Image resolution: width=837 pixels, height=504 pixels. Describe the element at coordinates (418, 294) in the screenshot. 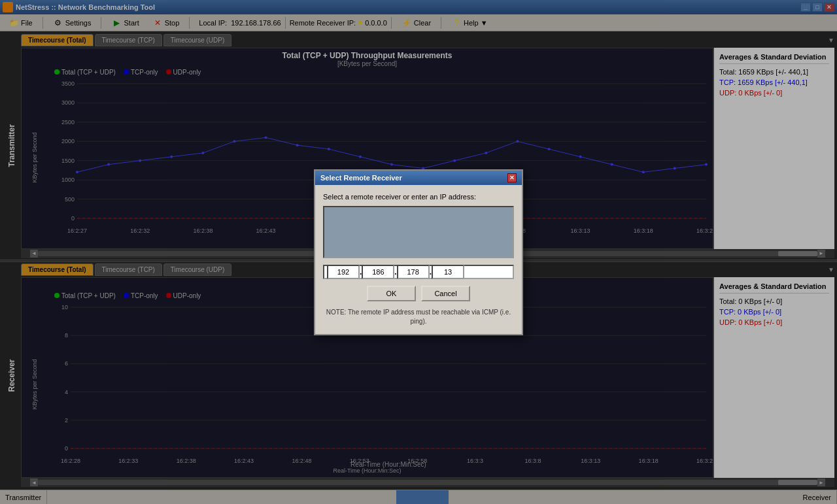

I see `modal-buttons: OK Cancel` at that location.